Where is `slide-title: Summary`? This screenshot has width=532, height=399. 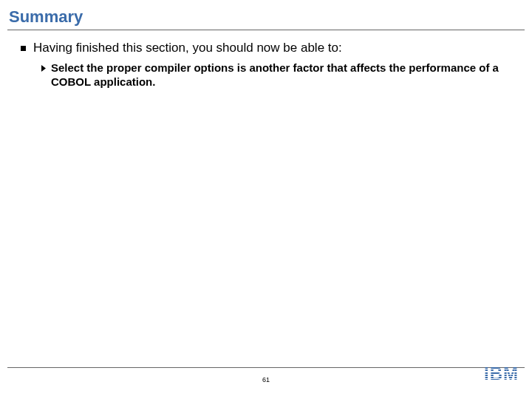 slide-title: Summary is located at coordinates (266, 15).